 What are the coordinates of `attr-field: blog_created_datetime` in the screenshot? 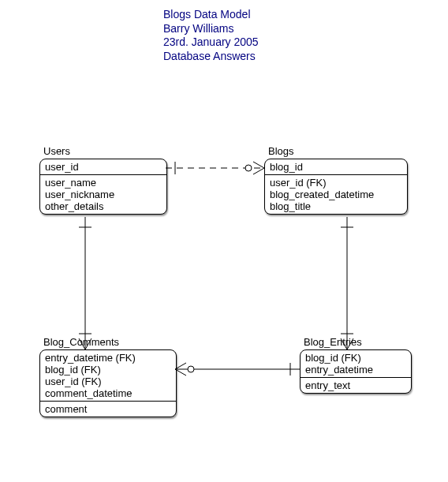 It's located at (336, 194).